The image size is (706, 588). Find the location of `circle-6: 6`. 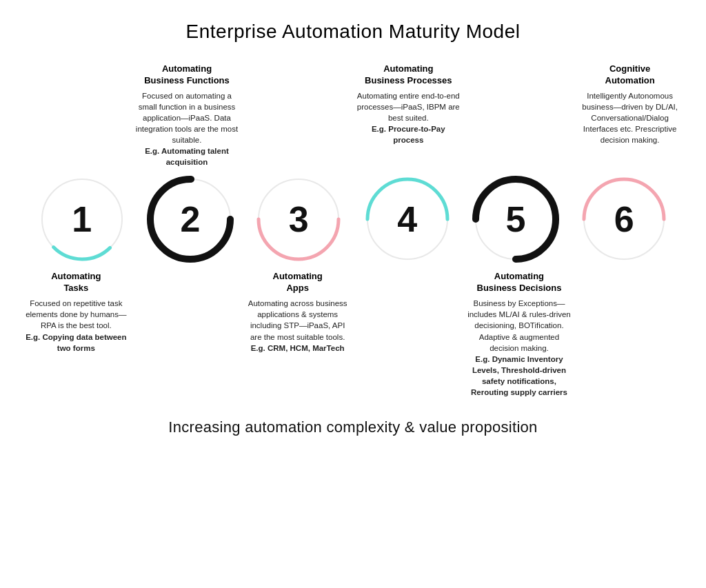

circle-6: 6 is located at coordinates (624, 219).